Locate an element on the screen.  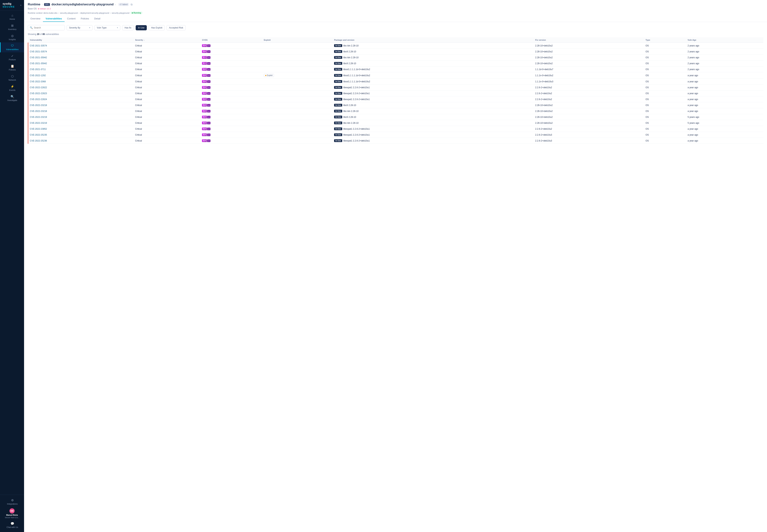
sidebar-item-network: ⬡ Network is located at coordinates (12, 78).